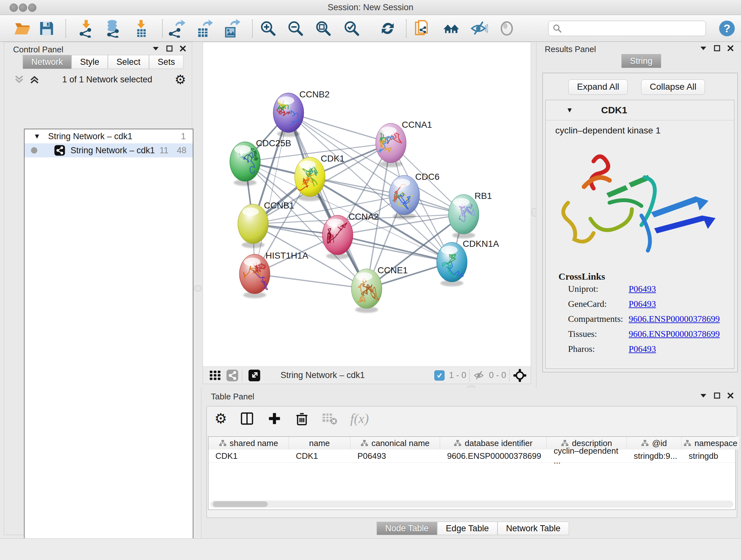 The width and height of the screenshot is (741, 560). Describe the element at coordinates (407, 528) in the screenshot. I see `tab-node-table: Node Table` at that location.